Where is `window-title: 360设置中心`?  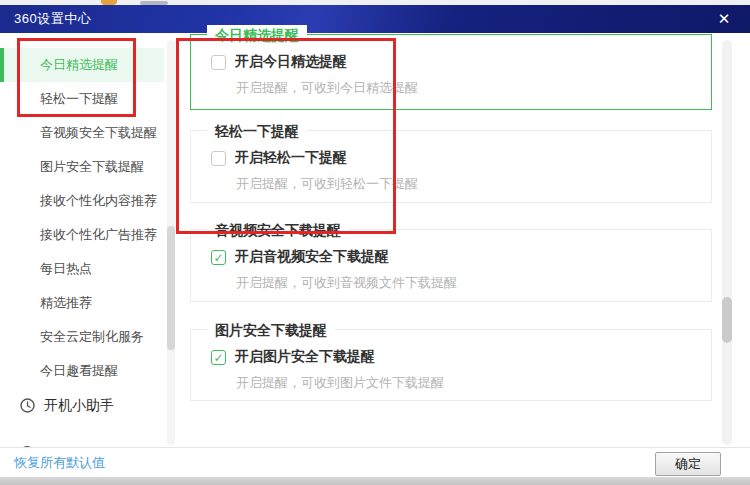
window-title: 360设置中心 is located at coordinates (52, 19).